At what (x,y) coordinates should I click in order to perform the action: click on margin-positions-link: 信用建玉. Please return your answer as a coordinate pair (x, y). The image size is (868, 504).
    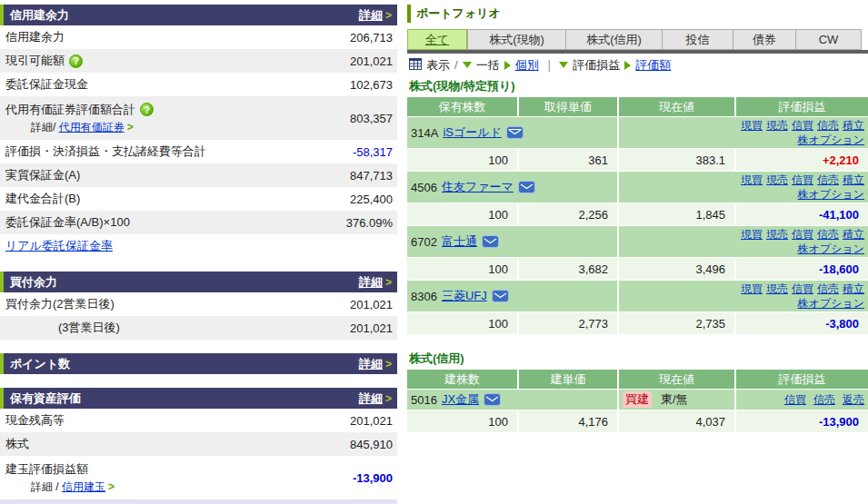
    Looking at the image, I should click on (84, 487).